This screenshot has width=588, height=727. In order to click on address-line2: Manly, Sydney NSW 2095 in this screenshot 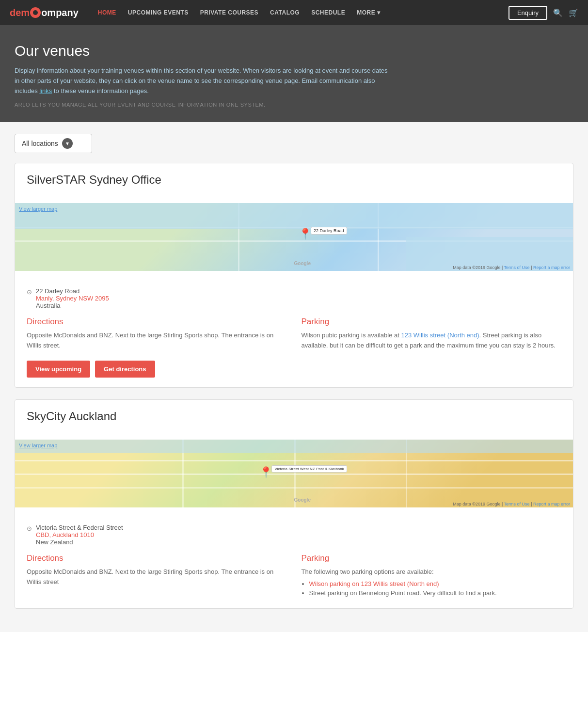, I will do `click(73, 299)`.